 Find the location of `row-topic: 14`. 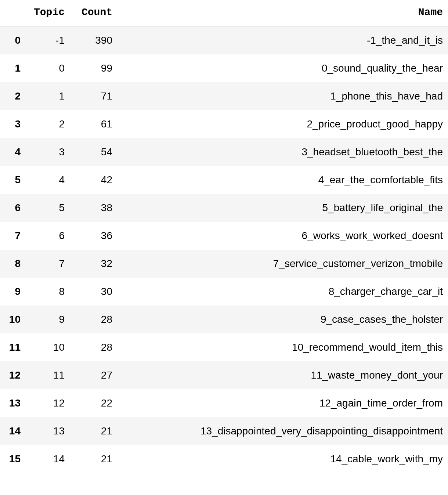

row-topic: 14 is located at coordinates (48, 459).